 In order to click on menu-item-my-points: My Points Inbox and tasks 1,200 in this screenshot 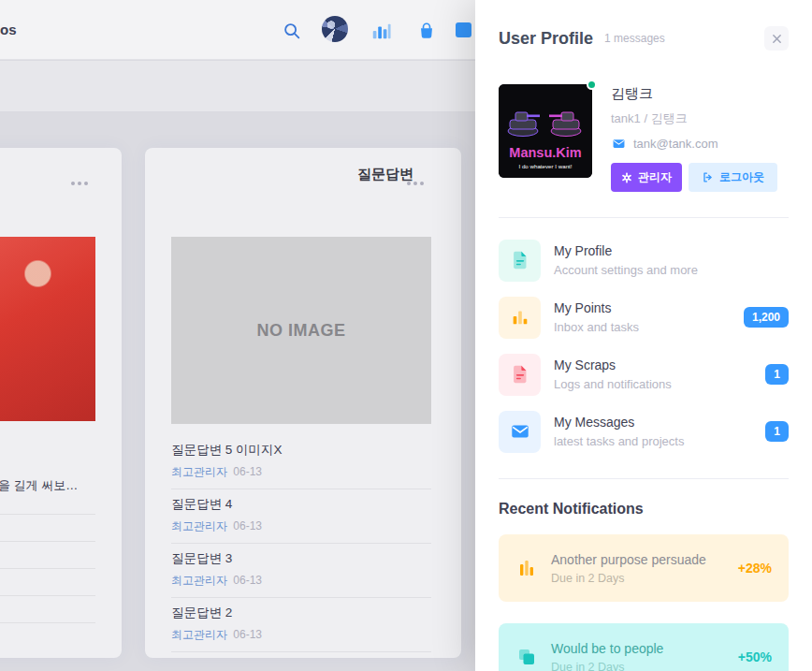, I will do `click(644, 317)`.